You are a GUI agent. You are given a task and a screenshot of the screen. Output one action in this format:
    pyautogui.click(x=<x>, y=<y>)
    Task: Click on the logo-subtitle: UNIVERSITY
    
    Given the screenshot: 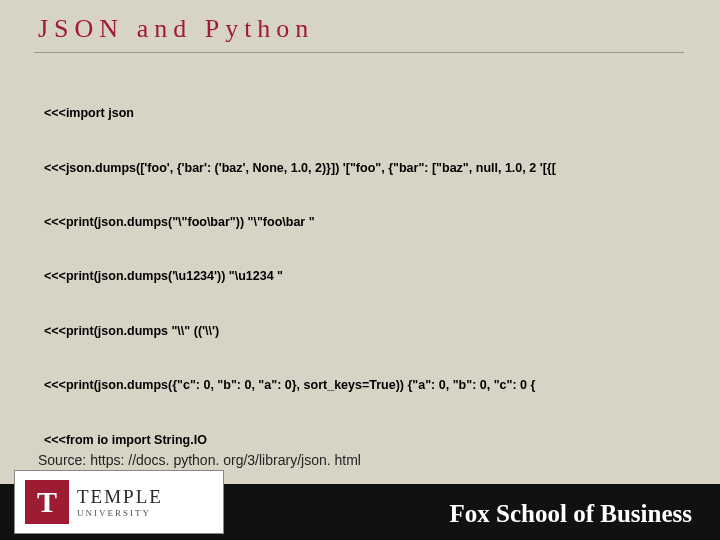 What is the action you would take?
    pyautogui.click(x=120, y=514)
    